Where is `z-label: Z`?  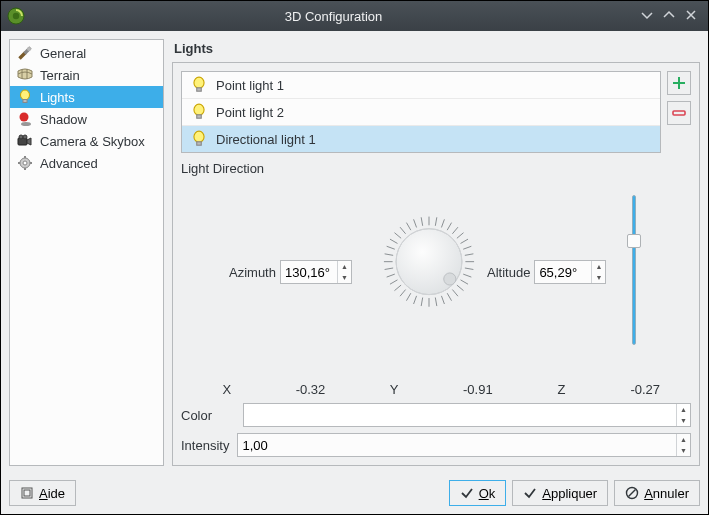
z-label: Z is located at coordinates (562, 390).